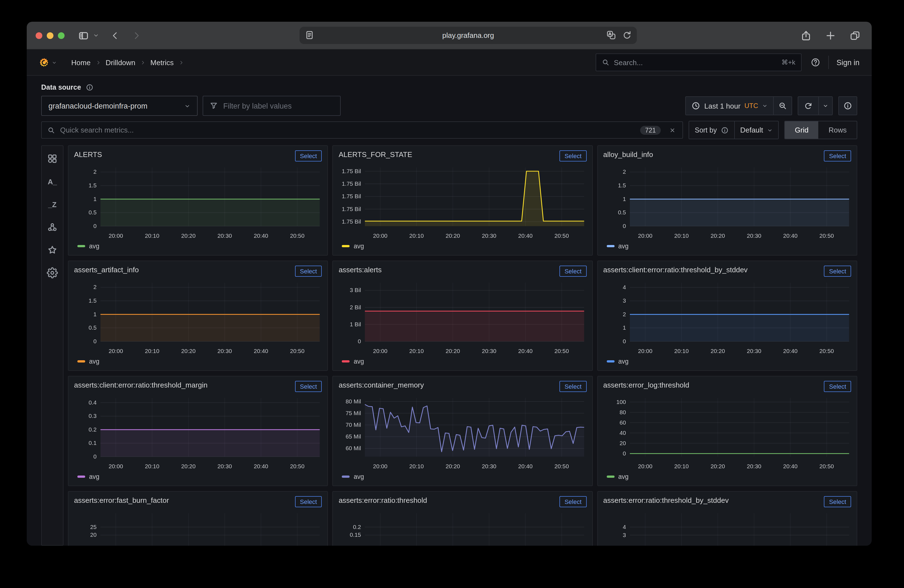  Describe the element at coordinates (605, 62) in the screenshot. I see `search-icon` at that location.